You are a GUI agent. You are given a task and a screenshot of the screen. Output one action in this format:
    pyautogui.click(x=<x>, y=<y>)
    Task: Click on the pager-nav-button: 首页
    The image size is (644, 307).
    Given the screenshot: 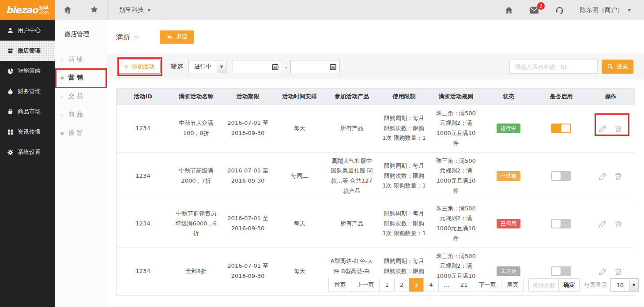 What is the action you would take?
    pyautogui.click(x=340, y=285)
    